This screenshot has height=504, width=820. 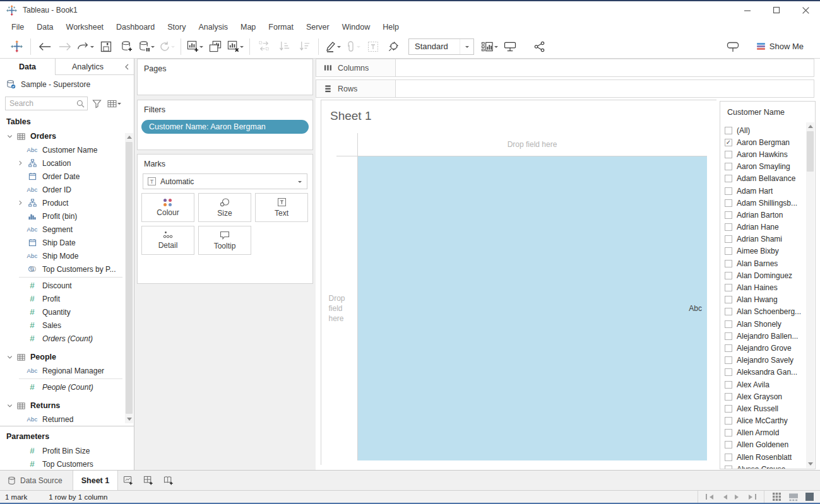 I want to click on tableau-logo-button, so click(x=16, y=47).